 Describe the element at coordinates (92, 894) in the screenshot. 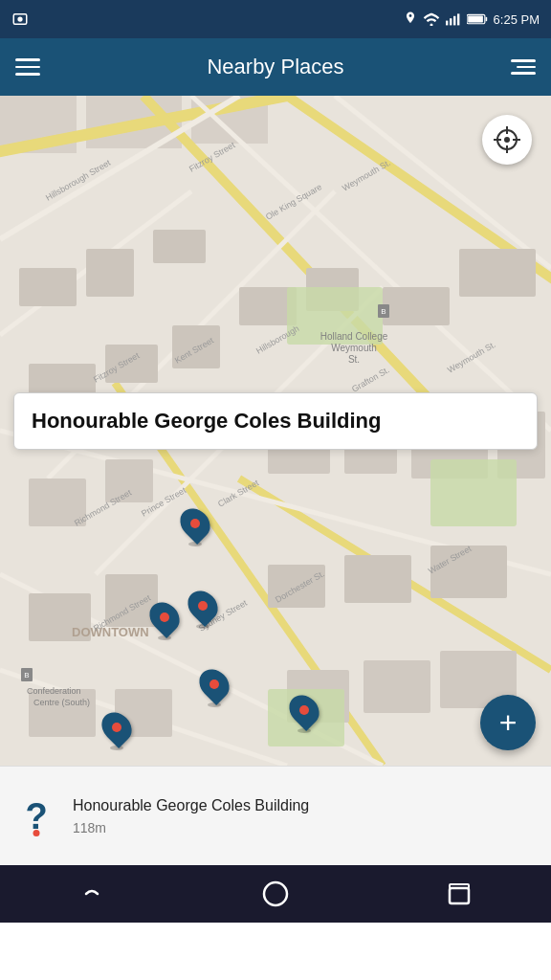

I see `back-icon` at that location.